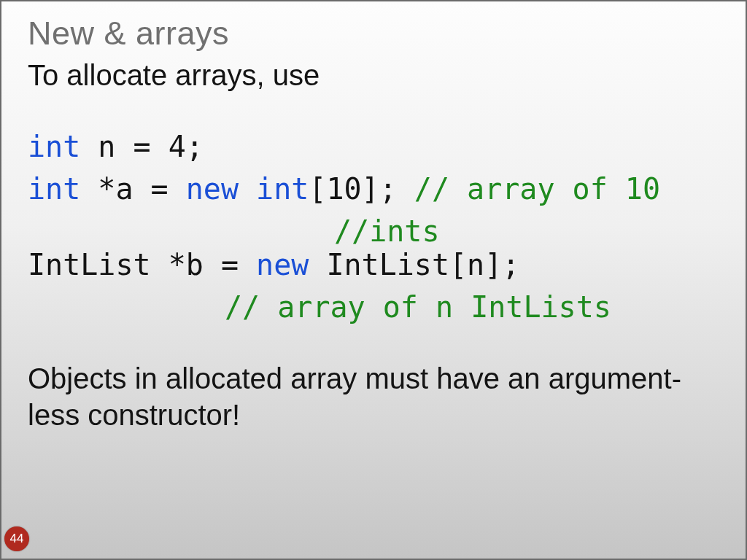 Image resolution: width=747 pixels, height=560 pixels. Describe the element at coordinates (362, 189) in the screenshot. I see `code-text: [10];` at that location.